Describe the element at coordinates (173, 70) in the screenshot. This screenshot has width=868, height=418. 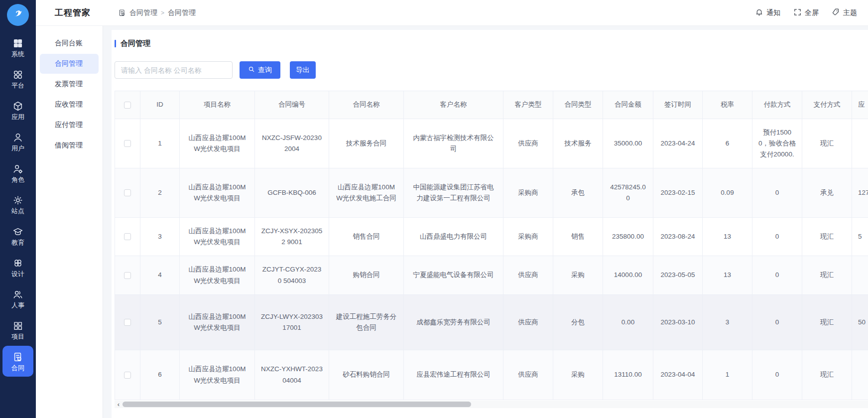
I see `search-input` at that location.